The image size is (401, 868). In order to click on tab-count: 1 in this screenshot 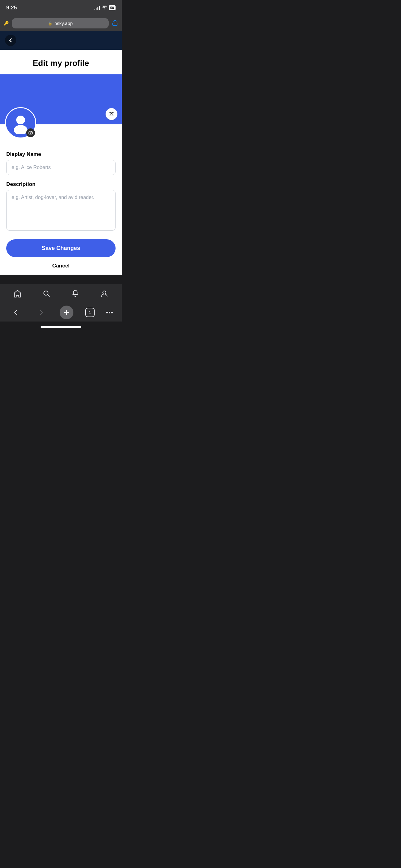, I will do `click(90, 313)`.